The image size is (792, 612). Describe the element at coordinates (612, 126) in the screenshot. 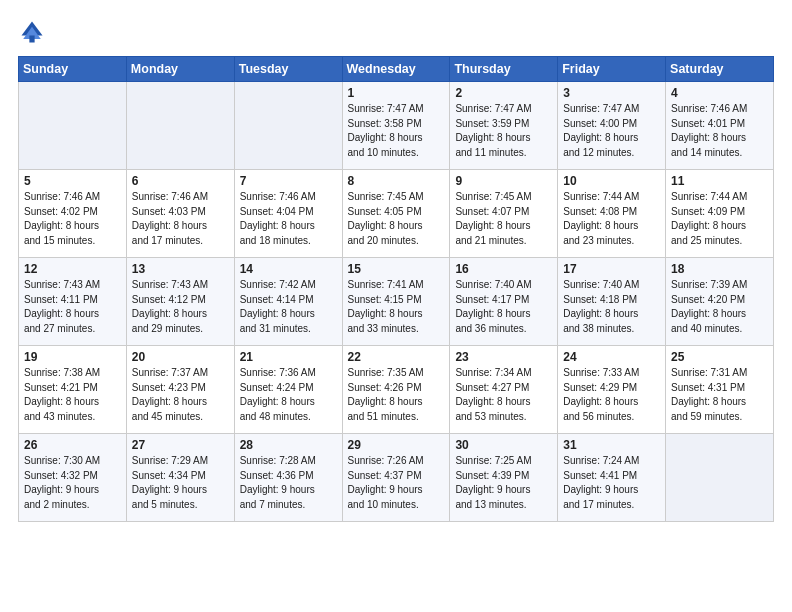

I see `calendar-cell: 3Sunrise: 7:47 AMSunset: 4:00 PMDaylight…` at that location.